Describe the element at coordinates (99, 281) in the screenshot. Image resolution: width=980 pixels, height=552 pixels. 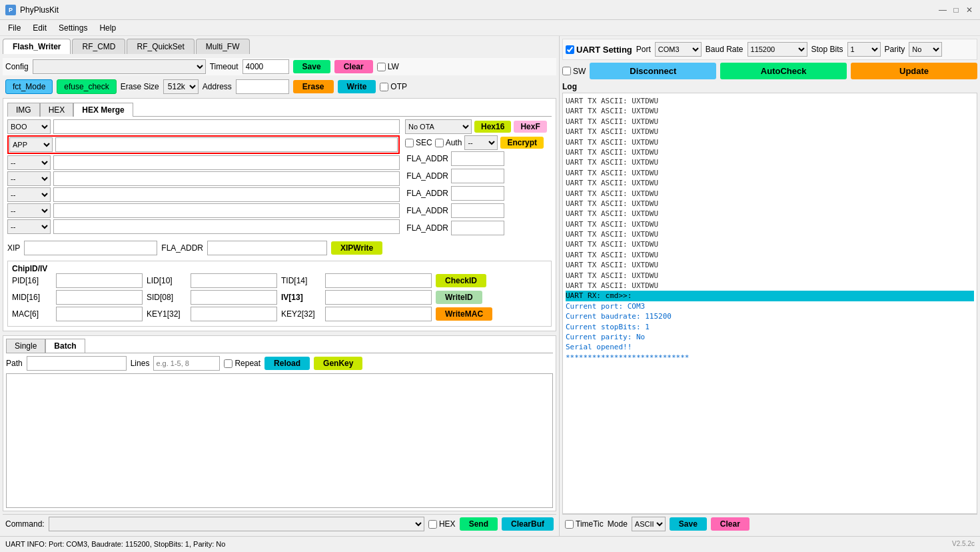
I see `pid-input` at that location.